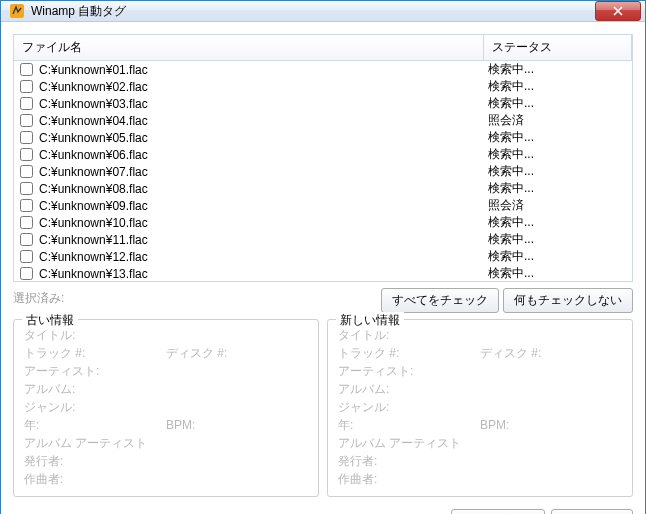 Image resolution: width=646 pixels, height=514 pixels. What do you see at coordinates (264, 155) in the screenshot?
I see `row-filename: C:¥unknown¥06.flac` at bounding box center [264, 155].